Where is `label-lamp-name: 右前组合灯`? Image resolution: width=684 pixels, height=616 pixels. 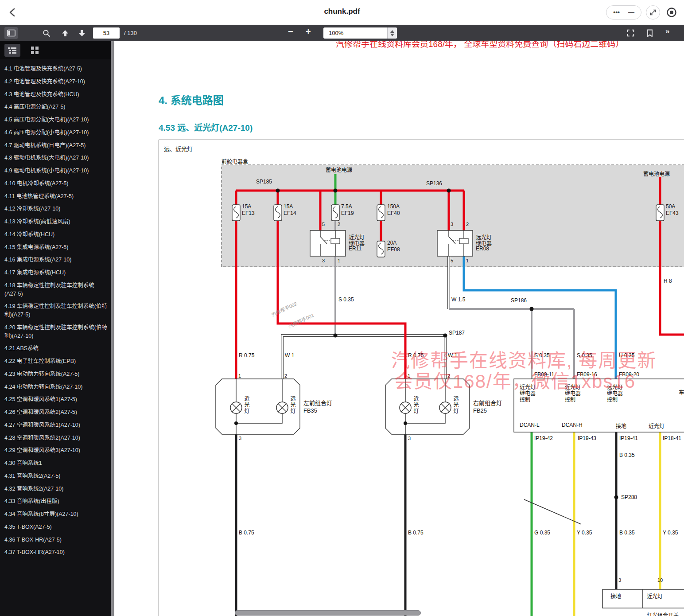
label-lamp-name: 右前组合灯 is located at coordinates (487, 402).